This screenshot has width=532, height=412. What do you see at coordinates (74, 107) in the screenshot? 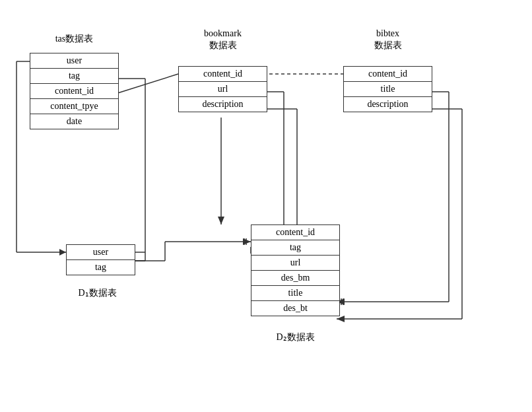
I see `tas-field-content-tpye: content_tpye` at bounding box center [74, 107].